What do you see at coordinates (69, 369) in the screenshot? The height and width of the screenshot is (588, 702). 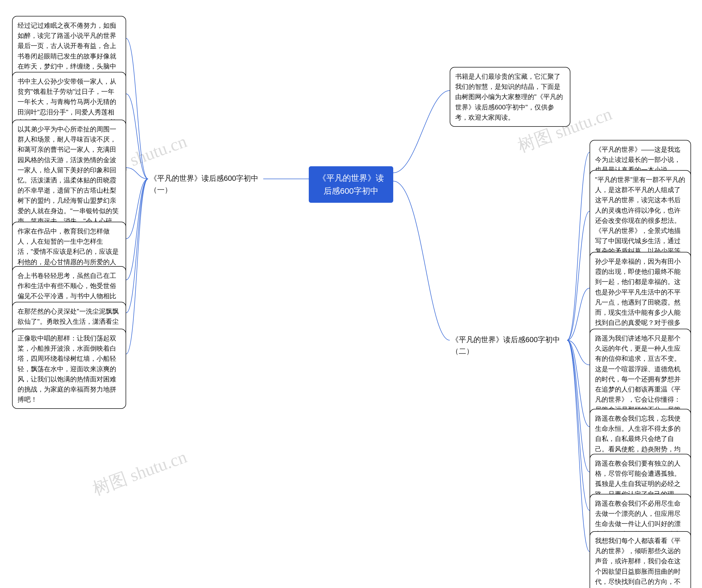 I see `s1-item-6: 正像歌中唱的那样：让我们荡起双桨，小船推开波浪，水面倒映着白塔，四周环绕着绿树红…` at bounding box center [69, 369].